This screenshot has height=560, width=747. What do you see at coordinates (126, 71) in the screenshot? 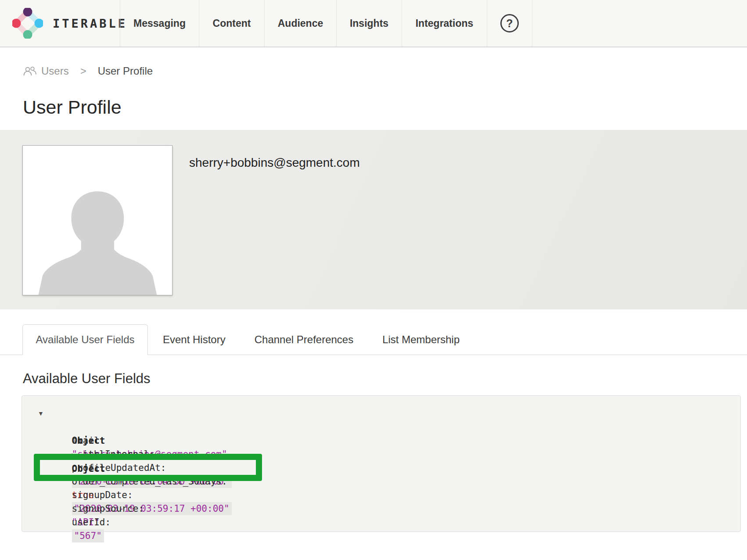
I see `breadcrumb-current: User Profile` at bounding box center [126, 71].